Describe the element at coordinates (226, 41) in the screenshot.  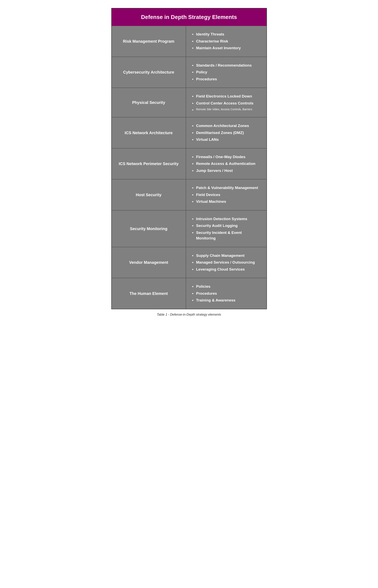
I see `cell-bullets-risk-management: Identity ThreatsCharacterise RiskMaintai…` at that location.